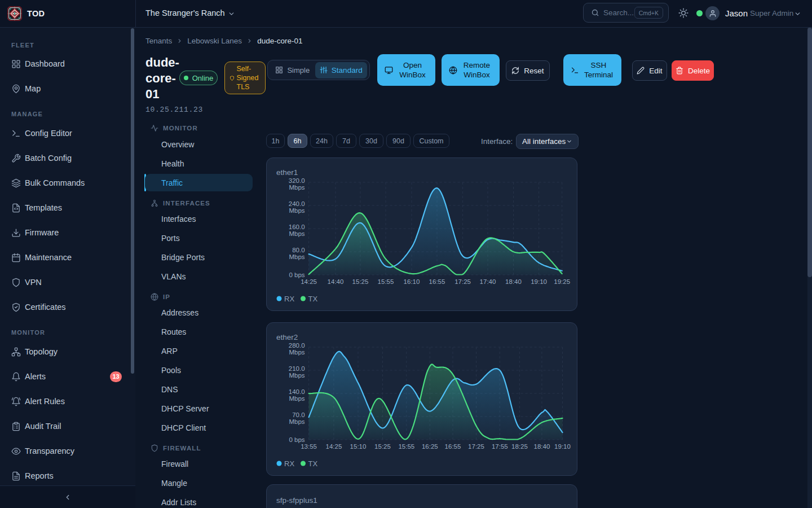 This screenshot has height=508, width=812. Describe the element at coordinates (297, 369) in the screenshot. I see `svg-text: 210.0` at that location.